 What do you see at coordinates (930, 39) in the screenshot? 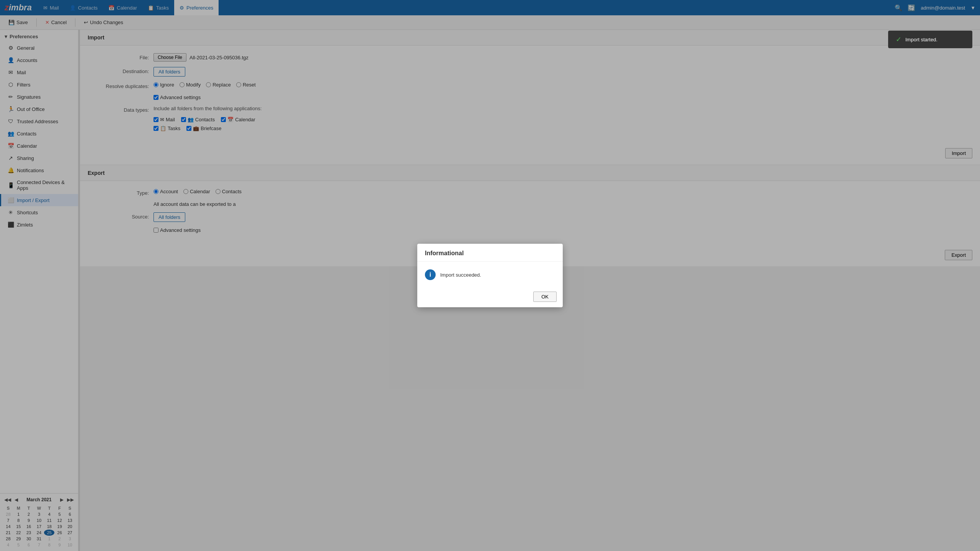
I see `toast-notification: ✓ Import started.` at bounding box center [930, 39].